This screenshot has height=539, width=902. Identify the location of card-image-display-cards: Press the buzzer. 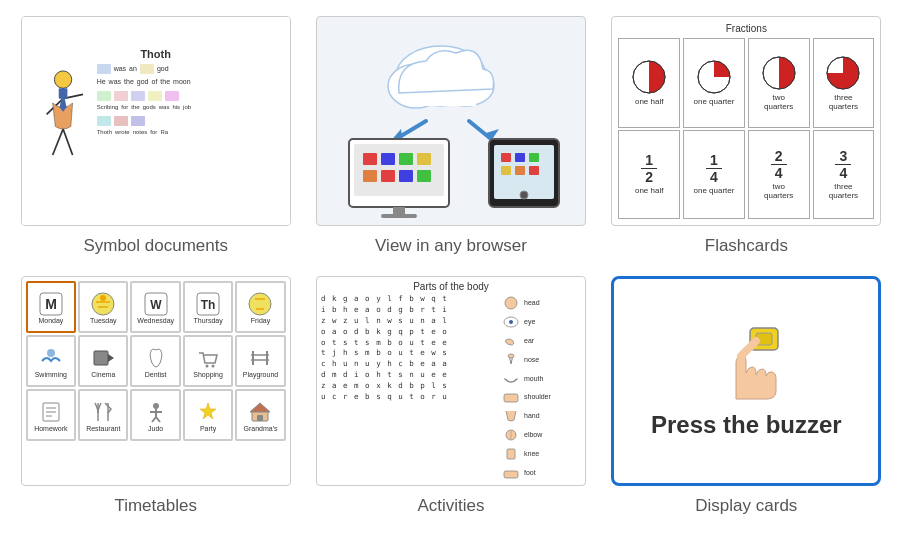
(746, 381).